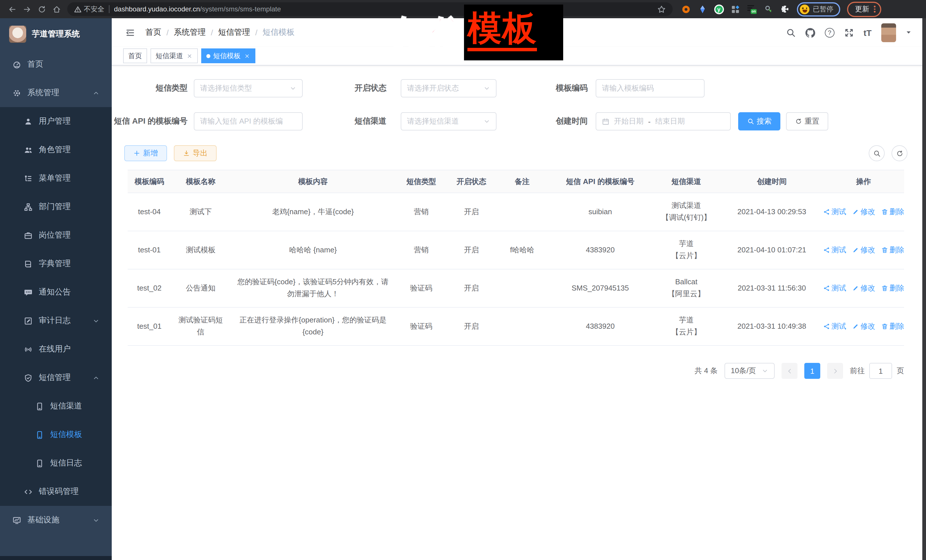 The width and height of the screenshot is (926, 560). What do you see at coordinates (881, 371) in the screenshot?
I see `goto-page-input: 1` at bounding box center [881, 371].